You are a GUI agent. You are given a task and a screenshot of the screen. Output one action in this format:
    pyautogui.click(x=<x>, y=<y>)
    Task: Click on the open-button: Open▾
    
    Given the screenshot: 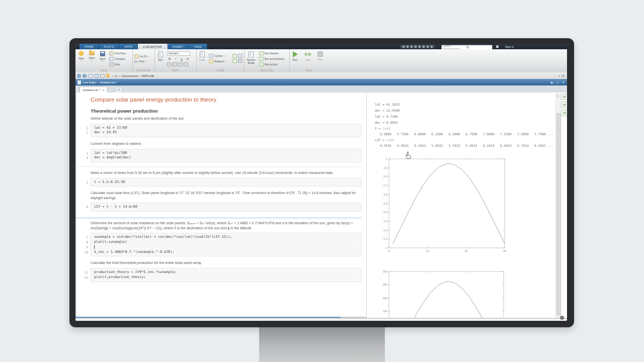 What is the action you would take?
    pyautogui.click(x=92, y=59)
    